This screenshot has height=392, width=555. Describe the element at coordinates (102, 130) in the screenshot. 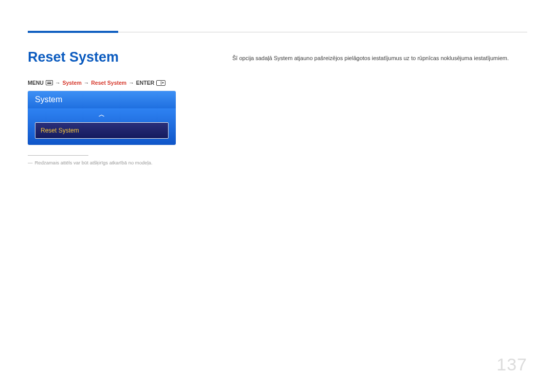

I see `osd-item-reset-system: Reset System` at that location.